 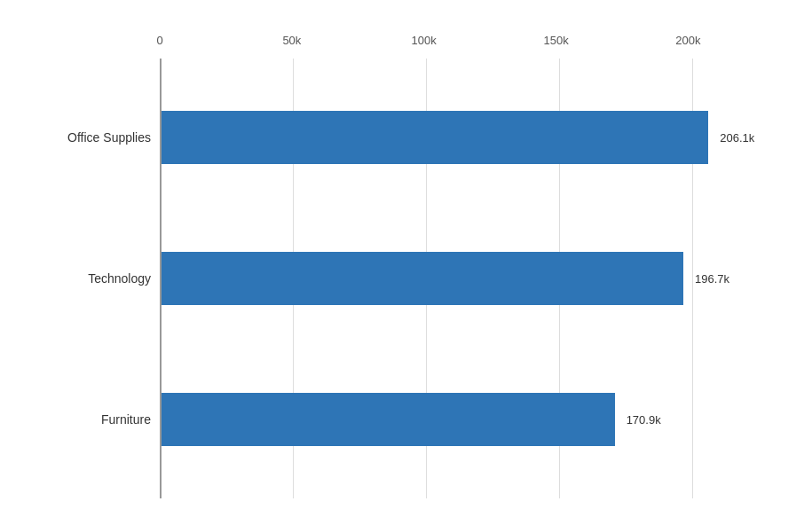 What do you see at coordinates (451, 43) in the screenshot?
I see `x-axis-labels: 050k100k150k200k` at bounding box center [451, 43].